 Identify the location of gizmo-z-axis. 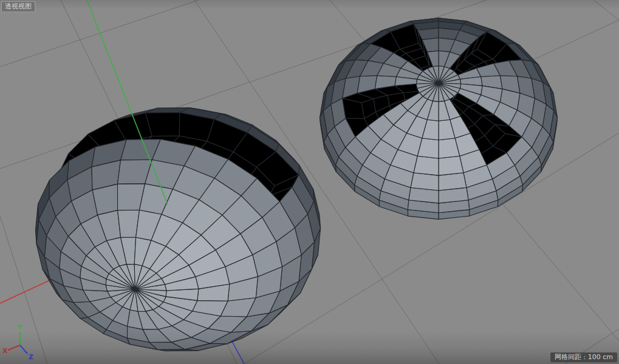
(24, 349).